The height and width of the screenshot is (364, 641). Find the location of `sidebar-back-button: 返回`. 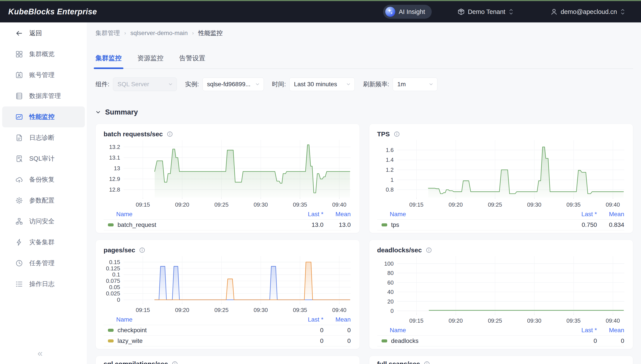

sidebar-back-button: 返回 is located at coordinates (44, 33).